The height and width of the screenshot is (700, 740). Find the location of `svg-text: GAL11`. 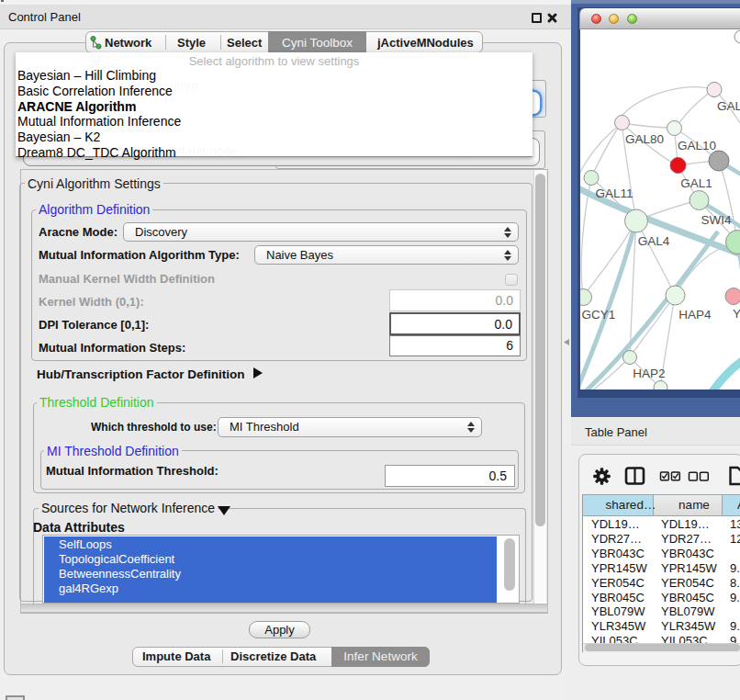

svg-text: GAL11 is located at coordinates (613, 193).